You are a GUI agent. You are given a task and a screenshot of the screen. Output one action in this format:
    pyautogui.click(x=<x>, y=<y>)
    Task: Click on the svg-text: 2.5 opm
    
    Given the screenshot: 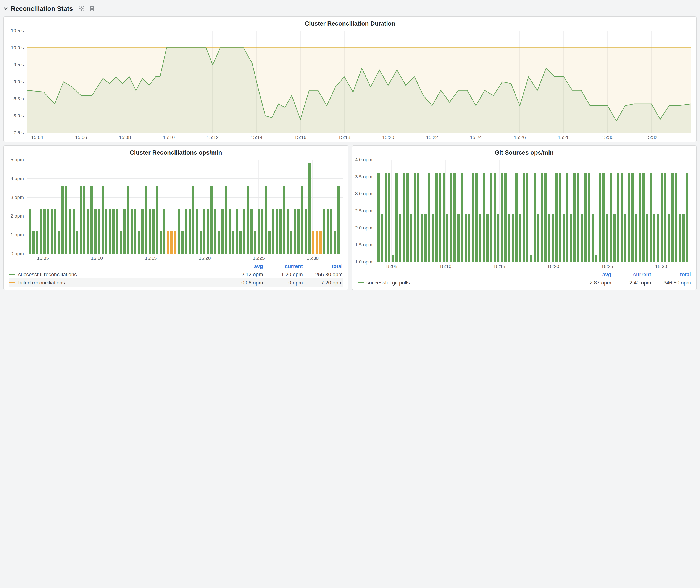 What is the action you would take?
    pyautogui.click(x=364, y=211)
    